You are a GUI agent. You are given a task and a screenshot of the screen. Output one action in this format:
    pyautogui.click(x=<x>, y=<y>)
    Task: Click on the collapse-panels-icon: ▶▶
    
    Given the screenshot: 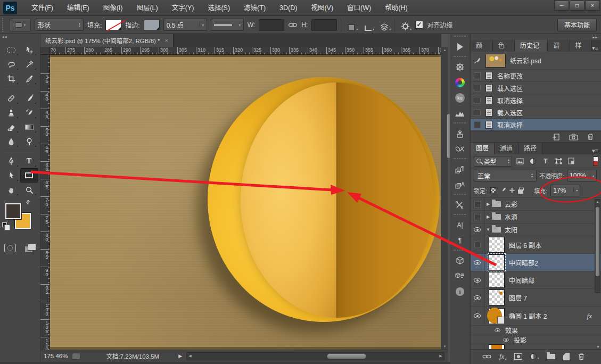 What is the action you would take?
    pyautogui.click(x=595, y=37)
    